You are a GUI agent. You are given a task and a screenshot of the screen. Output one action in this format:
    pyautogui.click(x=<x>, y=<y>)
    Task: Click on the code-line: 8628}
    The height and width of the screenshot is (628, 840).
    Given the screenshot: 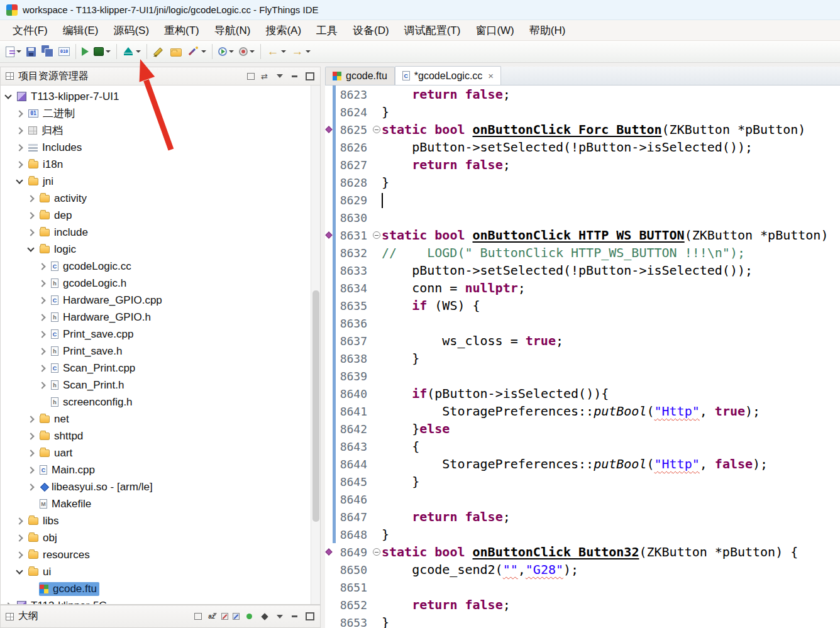 What is the action you would take?
    pyautogui.click(x=582, y=182)
    